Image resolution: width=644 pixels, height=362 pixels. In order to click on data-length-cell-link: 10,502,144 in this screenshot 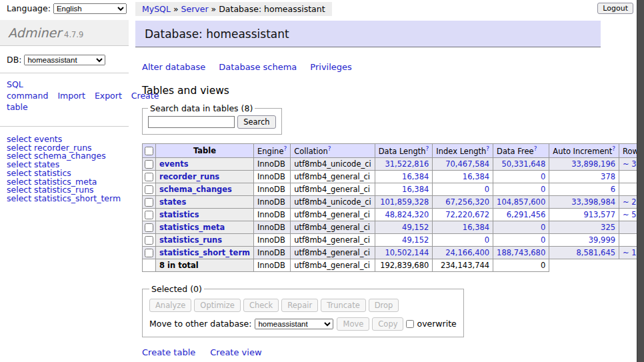, I will do `click(404, 253)`.